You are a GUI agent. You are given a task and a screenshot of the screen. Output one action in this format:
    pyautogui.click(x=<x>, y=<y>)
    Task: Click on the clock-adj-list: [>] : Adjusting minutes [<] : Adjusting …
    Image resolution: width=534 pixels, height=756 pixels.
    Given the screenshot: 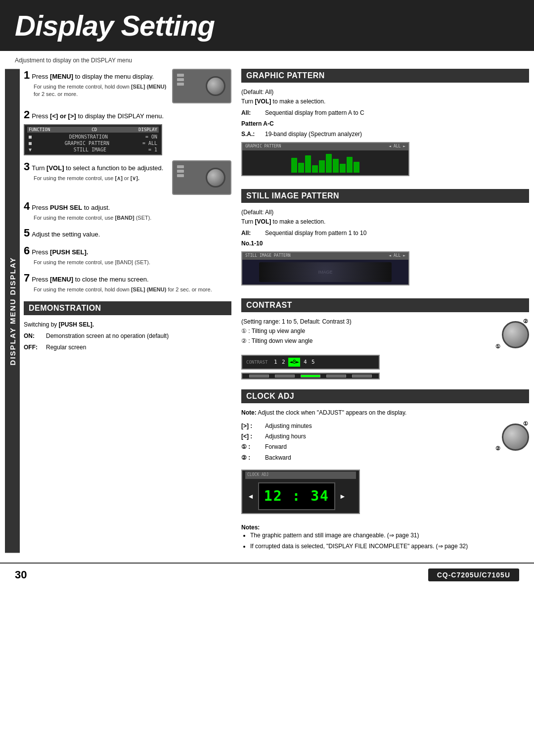 What is the action you would take?
    pyautogui.click(x=277, y=442)
    